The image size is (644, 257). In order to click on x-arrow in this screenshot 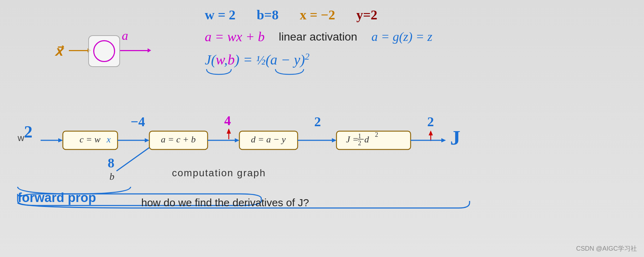, I will do `click(78, 51)`.